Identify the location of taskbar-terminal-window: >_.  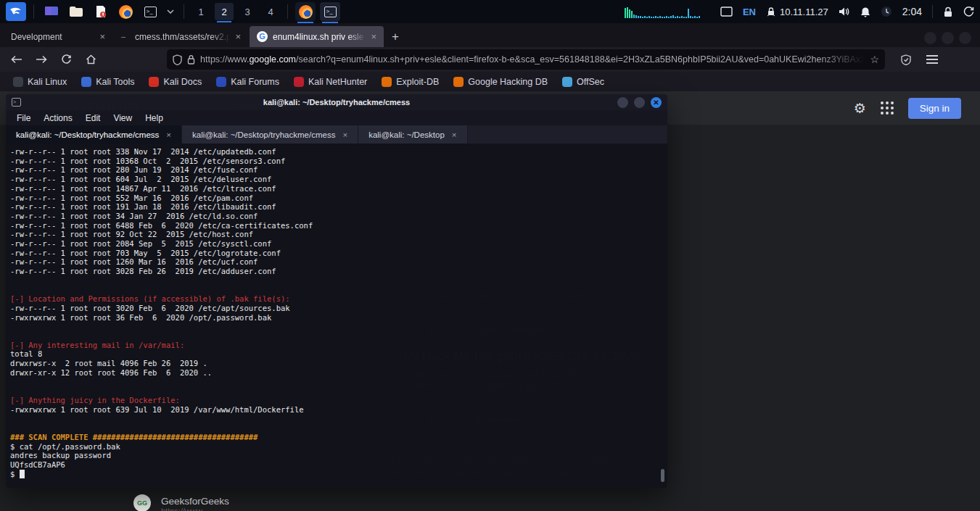
(330, 12).